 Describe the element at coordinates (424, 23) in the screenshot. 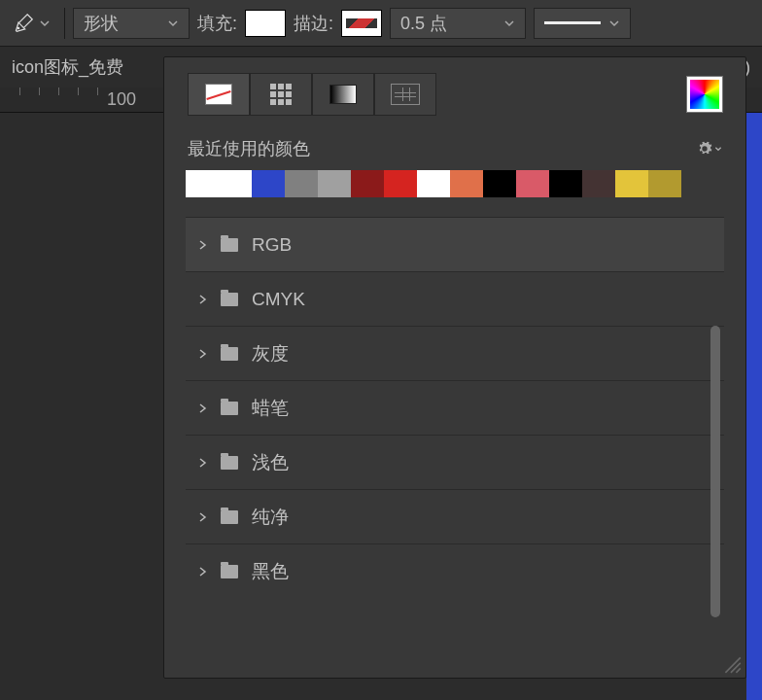

I see `stroke-width-value: 0.5 点` at that location.